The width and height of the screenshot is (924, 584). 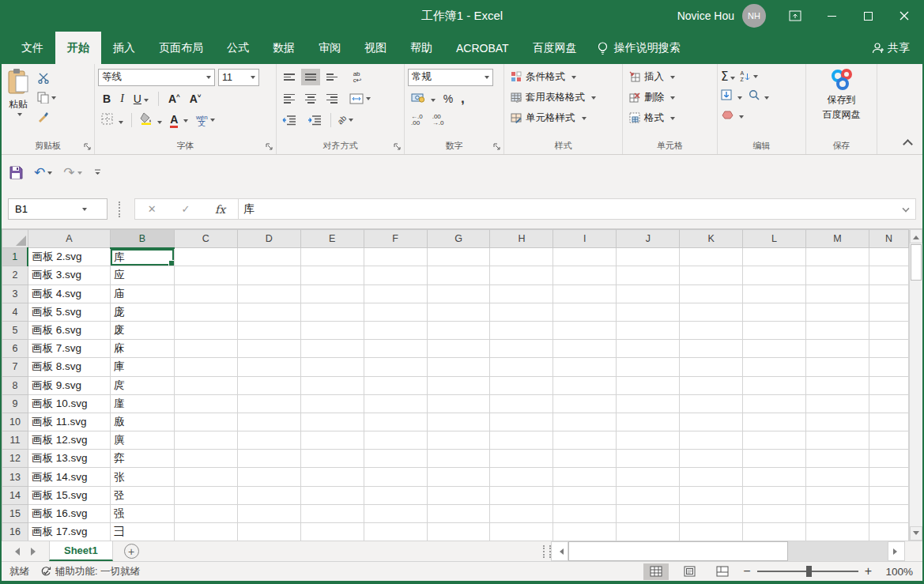 What do you see at coordinates (656, 572) in the screenshot?
I see `normal-view-button` at bounding box center [656, 572].